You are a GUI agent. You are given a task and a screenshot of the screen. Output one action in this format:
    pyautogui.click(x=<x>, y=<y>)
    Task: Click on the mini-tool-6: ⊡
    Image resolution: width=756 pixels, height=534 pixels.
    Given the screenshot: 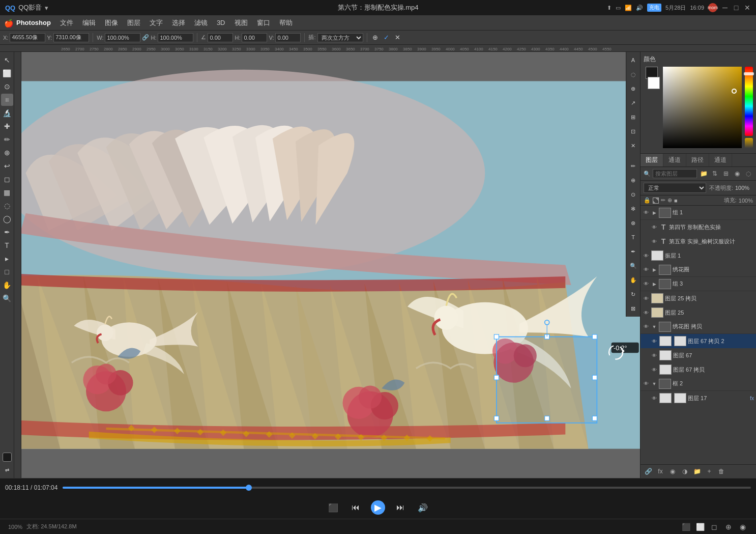 What is the action you would take?
    pyautogui.click(x=633, y=131)
    